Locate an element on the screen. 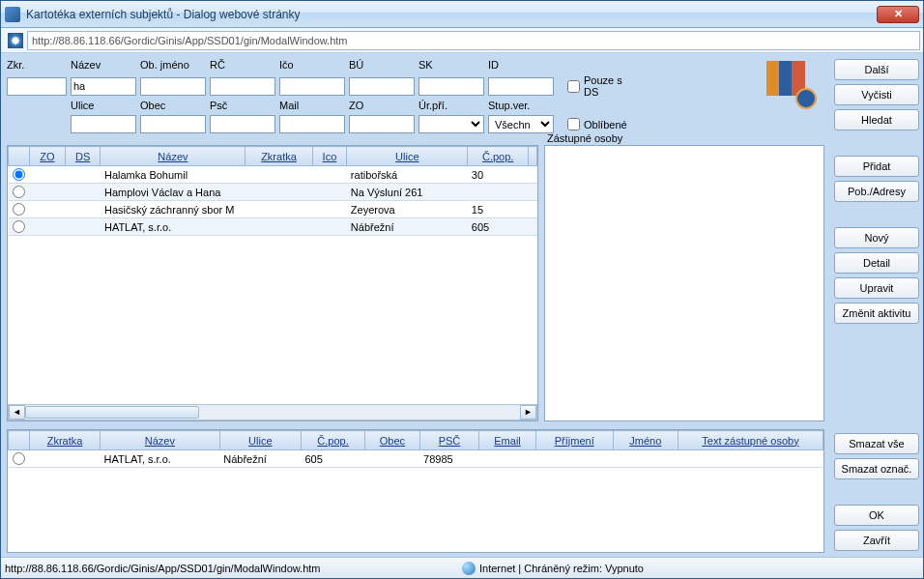 Image resolution: width=924 pixels, height=579 pixels. label-objmeno: Ob. jméno is located at coordinates (173, 65).